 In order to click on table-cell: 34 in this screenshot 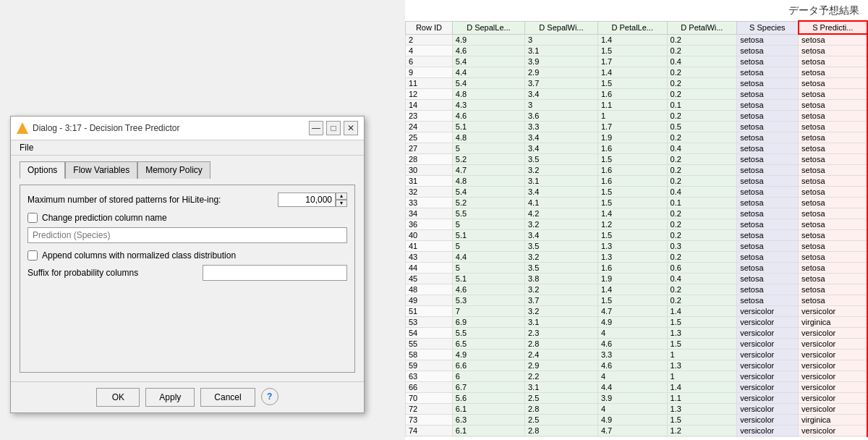, I will do `click(430, 214)`.